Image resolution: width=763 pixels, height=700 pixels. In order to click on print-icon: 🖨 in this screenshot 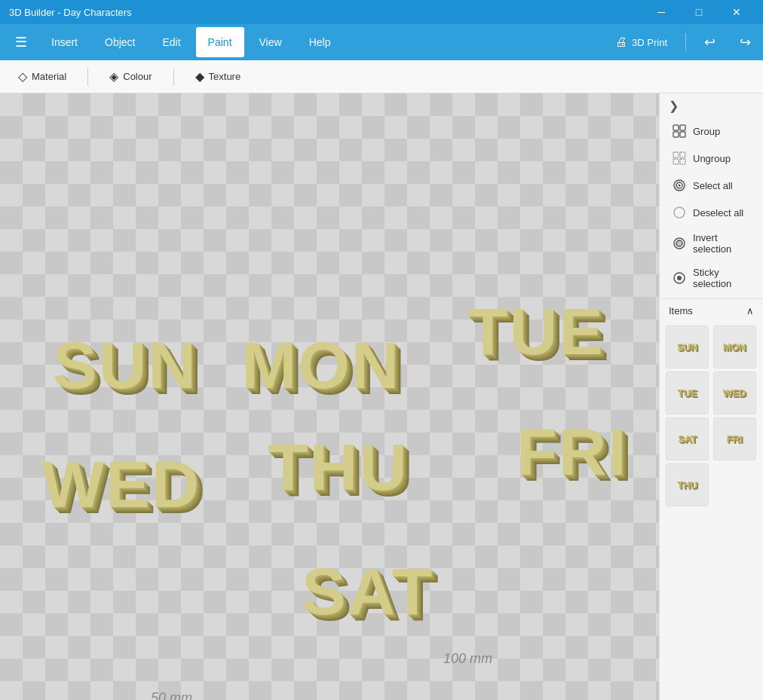, I will do `click(621, 42)`.